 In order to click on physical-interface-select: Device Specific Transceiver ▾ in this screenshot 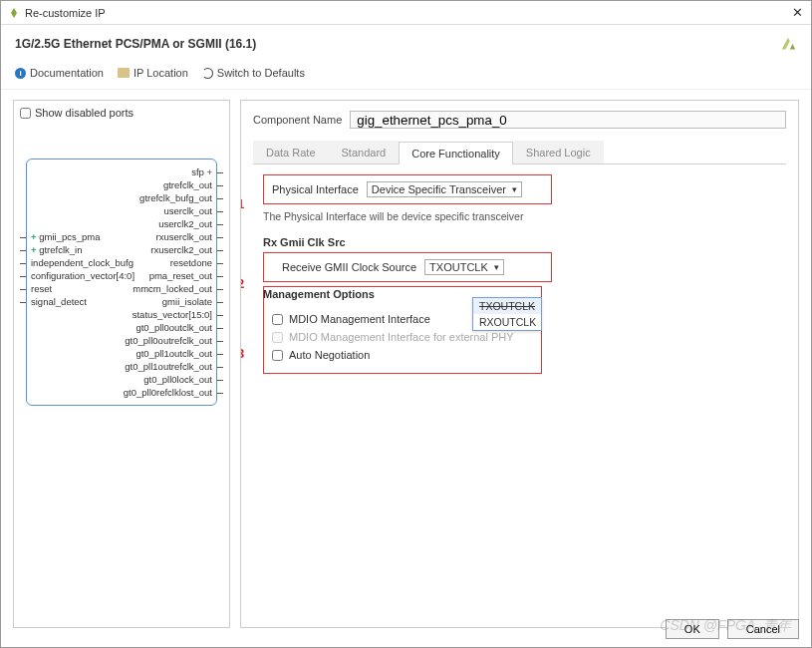, I will do `click(444, 189)`.